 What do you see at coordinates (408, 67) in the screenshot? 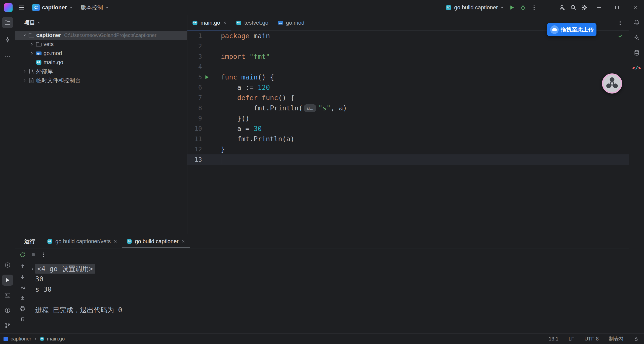
I see `code-line: 4` at bounding box center [408, 67].